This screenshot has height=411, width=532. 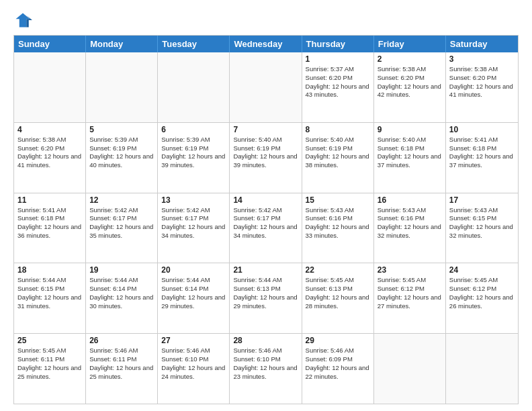 What do you see at coordinates (265, 130) in the screenshot?
I see `day-number: 7` at bounding box center [265, 130].